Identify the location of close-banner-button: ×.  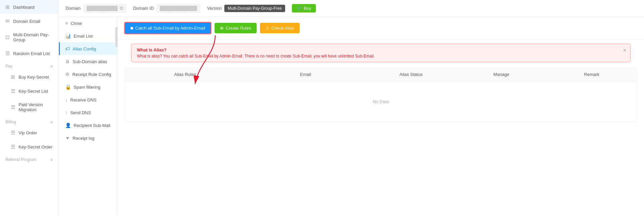
(625, 50).